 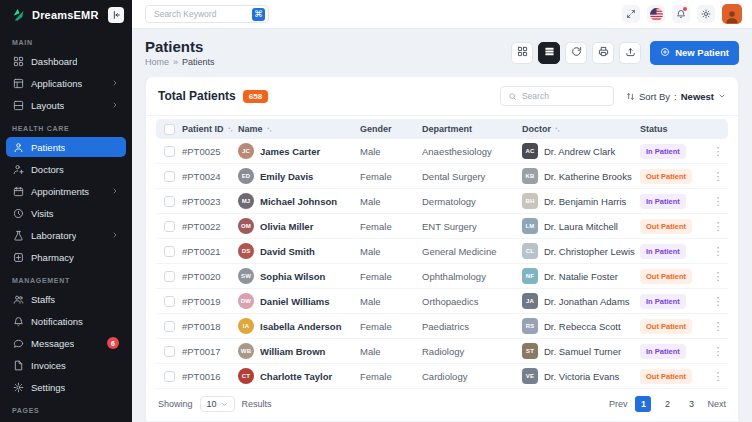 What do you see at coordinates (246, 326) in the screenshot?
I see `patient-avatar: IA` at bounding box center [246, 326].